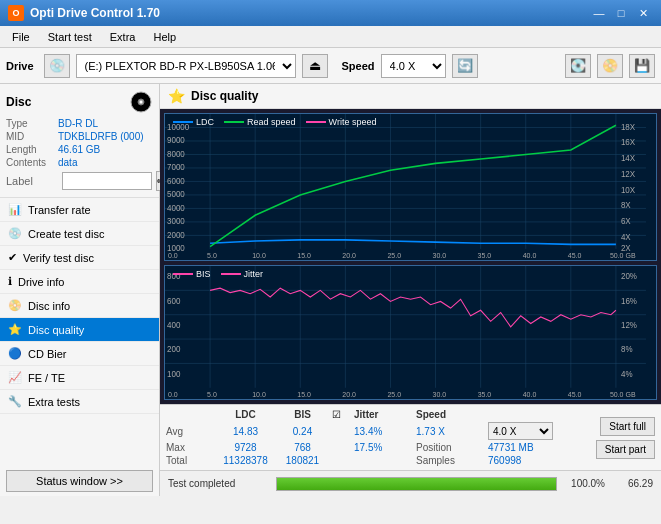  What do you see at coordinates (530, 256) in the screenshot?
I see `svg-text: 40.0` at bounding box center [530, 256].